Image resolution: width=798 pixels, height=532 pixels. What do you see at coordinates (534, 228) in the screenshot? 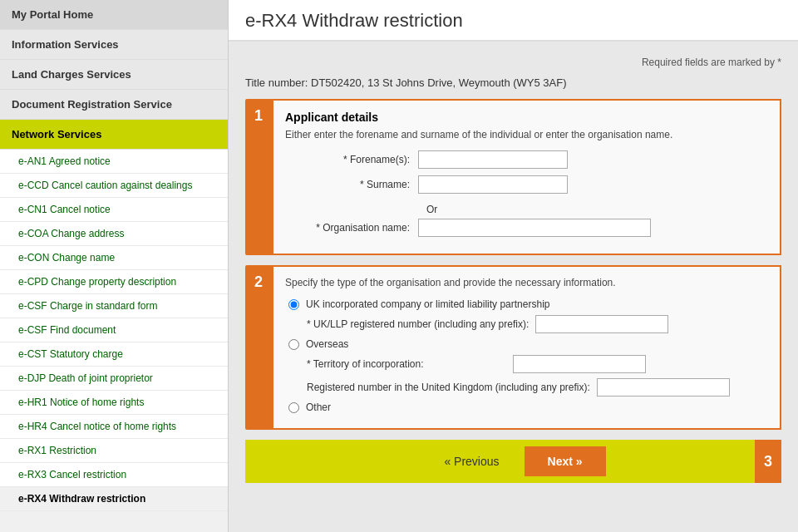
I see `org-name-input` at bounding box center [534, 228].